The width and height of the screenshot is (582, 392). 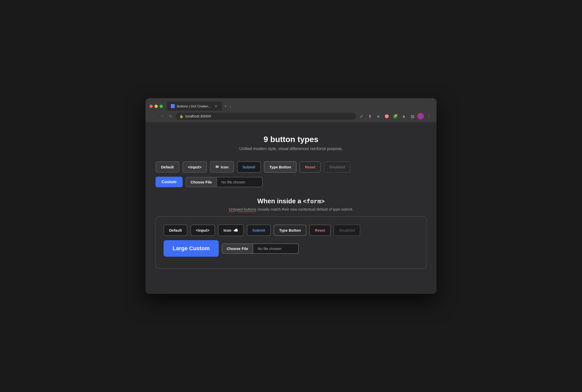 I want to click on address-bar-row: ← → ↻ 🔒 localhost:3000/# ⤢ ⬆ ★ 🎯 🧩 ▲ ▤ 👤…, so click(x=291, y=116).